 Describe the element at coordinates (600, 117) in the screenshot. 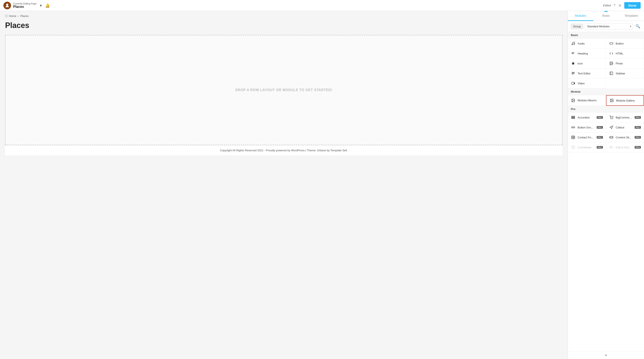

I see `pro-badge-accordion: PRO` at that location.